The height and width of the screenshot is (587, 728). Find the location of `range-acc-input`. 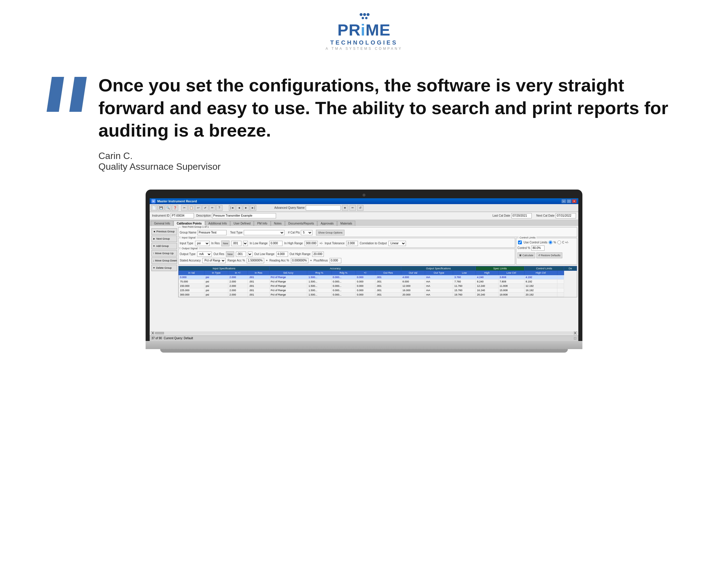

range-acc-input is located at coordinates (255, 260).